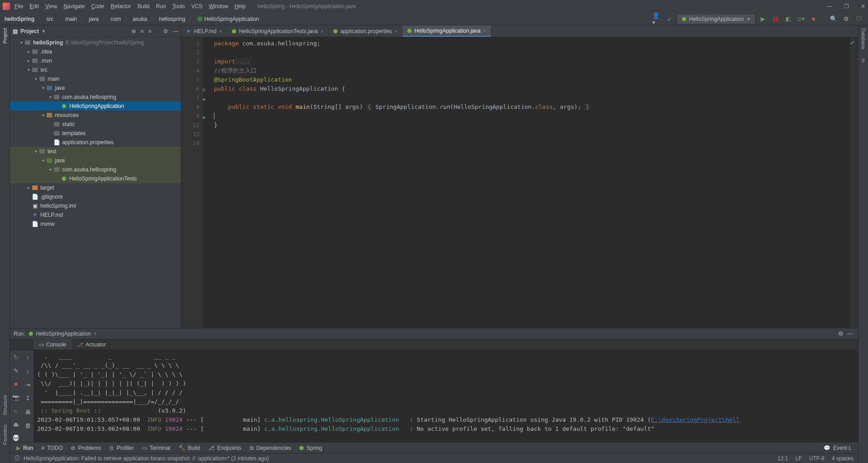  I want to click on bottom-tab-endpoints: ⎇Endpoints, so click(225, 448).